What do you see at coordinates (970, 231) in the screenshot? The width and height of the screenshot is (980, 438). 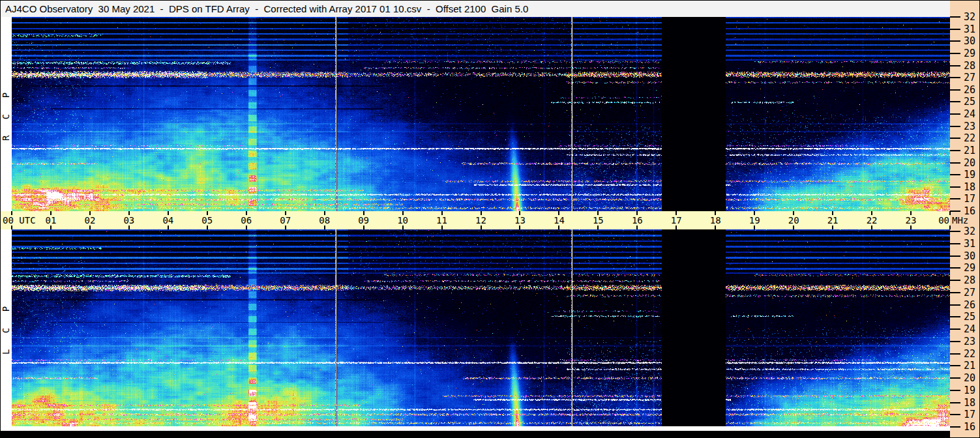 I see `freq-tick-label-lcp: 32` at bounding box center [970, 231].